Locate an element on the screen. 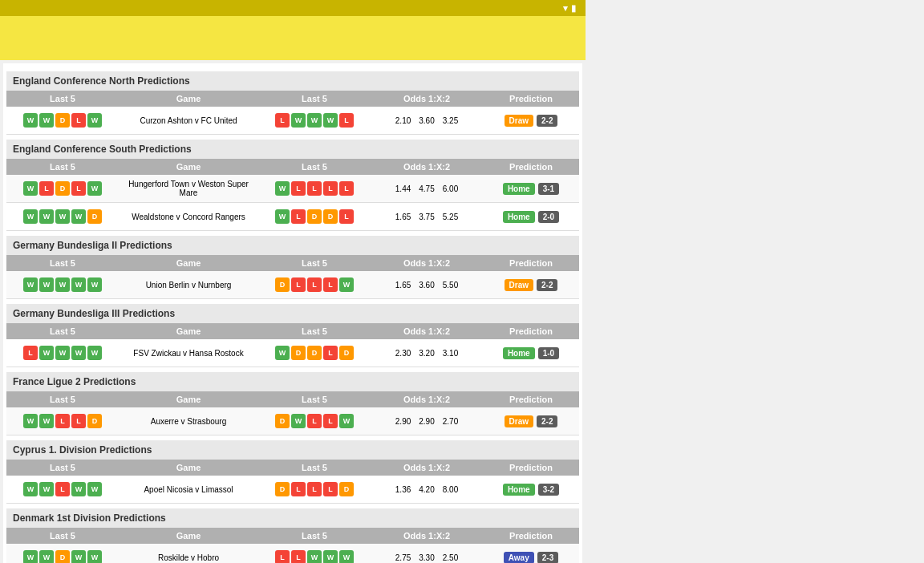 Image resolution: width=924 pixels, height=563 pixels. col-header-4-1: Game is located at coordinates (188, 399).